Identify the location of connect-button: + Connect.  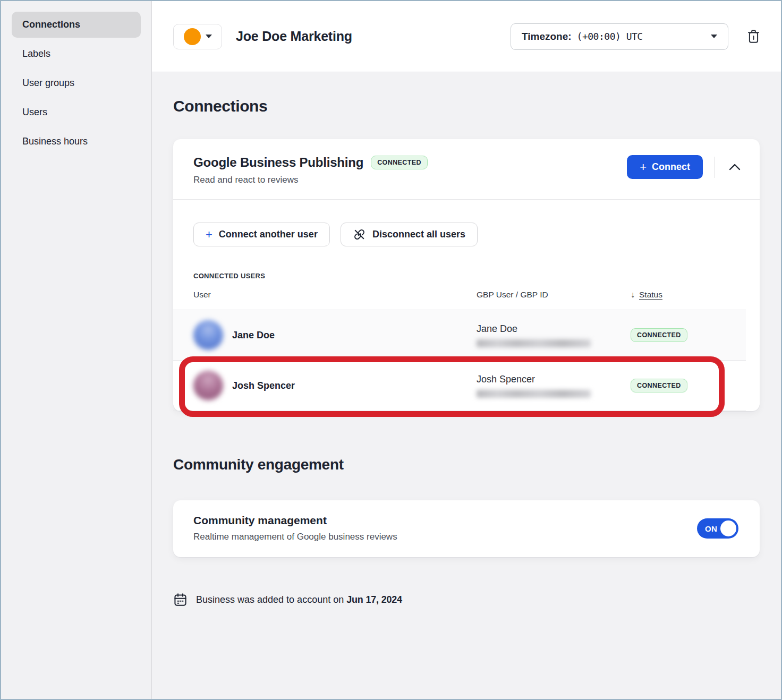
(665, 167).